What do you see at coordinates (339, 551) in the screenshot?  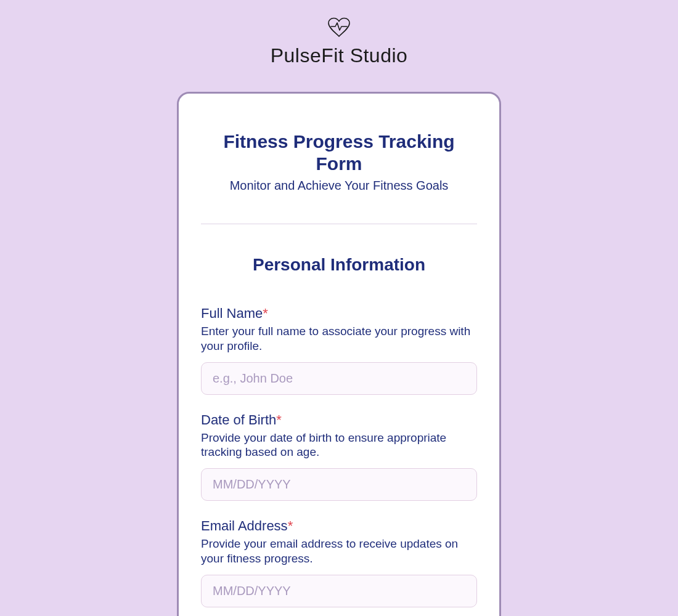 I see `email-help: Provide your email address to receive up…` at bounding box center [339, 551].